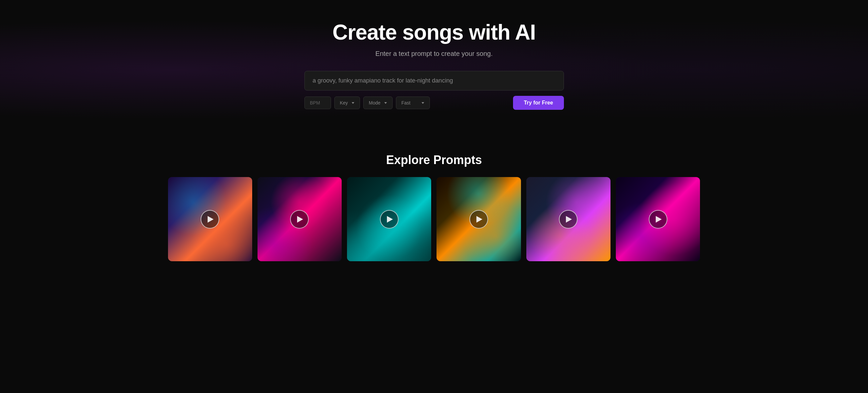  I want to click on search-input-wrapper, so click(434, 81).